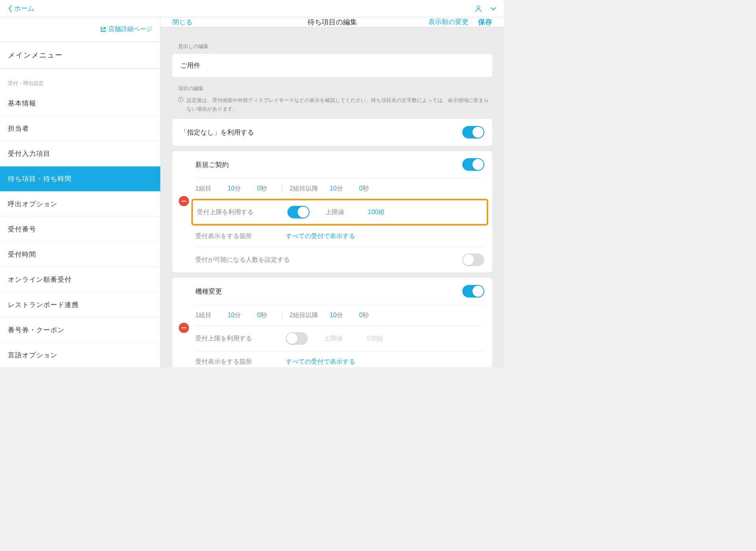 This screenshot has width=756, height=551. Describe the element at coordinates (24, 9) in the screenshot. I see `back-label: ホーム` at that location.